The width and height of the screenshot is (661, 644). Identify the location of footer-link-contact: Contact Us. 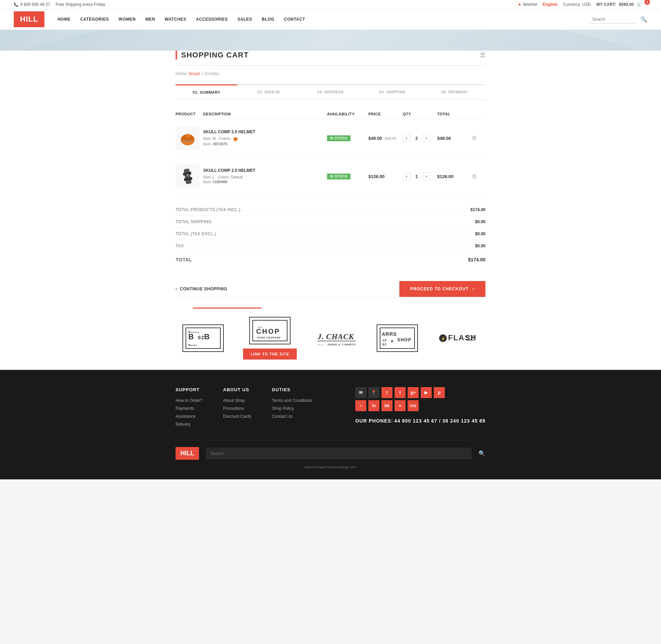
(282, 416).